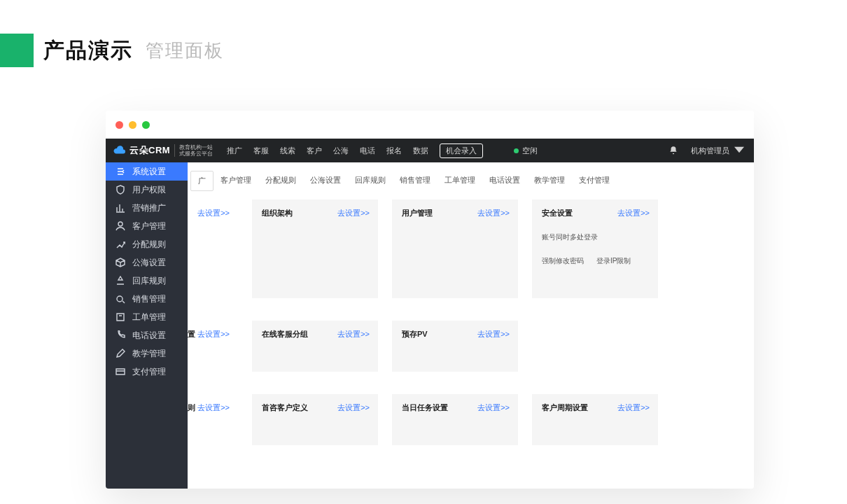 The width and height of the screenshot is (847, 504). What do you see at coordinates (149, 318) in the screenshot?
I see `sidebar-item-label: 工单管理` at bounding box center [149, 318].